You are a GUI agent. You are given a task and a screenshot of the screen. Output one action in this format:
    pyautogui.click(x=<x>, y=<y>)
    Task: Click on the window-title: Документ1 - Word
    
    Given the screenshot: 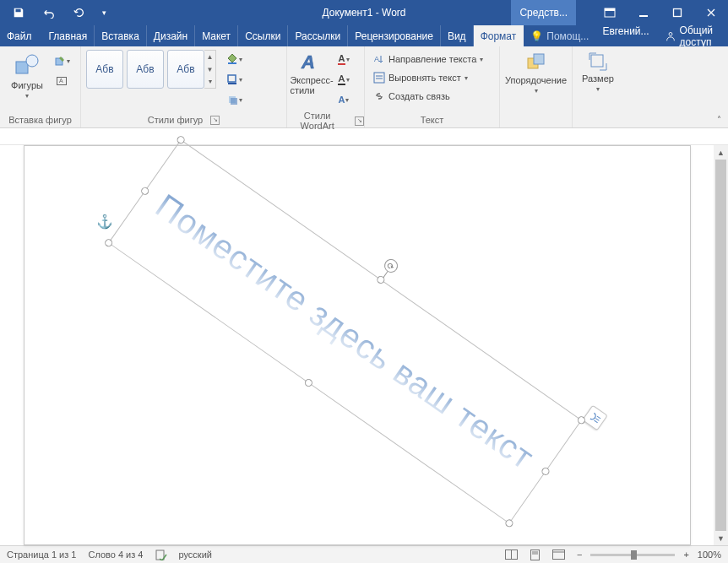 What is the action you would take?
    pyautogui.click(x=363, y=13)
    